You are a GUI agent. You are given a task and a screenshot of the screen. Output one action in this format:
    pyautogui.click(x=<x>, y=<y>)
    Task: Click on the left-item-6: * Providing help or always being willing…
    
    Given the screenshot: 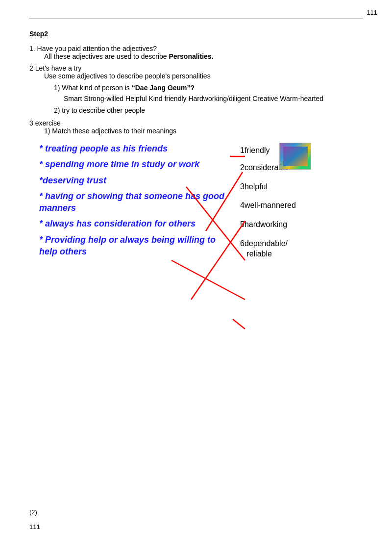 What is the action you would take?
    pyautogui.click(x=137, y=246)
    